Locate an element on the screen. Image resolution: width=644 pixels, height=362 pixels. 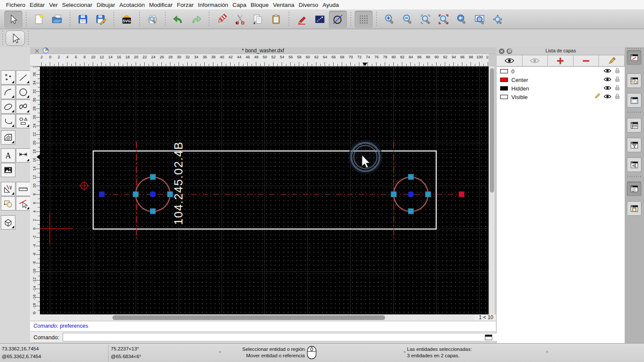
zoom-pan-button is located at coordinates (498, 19).